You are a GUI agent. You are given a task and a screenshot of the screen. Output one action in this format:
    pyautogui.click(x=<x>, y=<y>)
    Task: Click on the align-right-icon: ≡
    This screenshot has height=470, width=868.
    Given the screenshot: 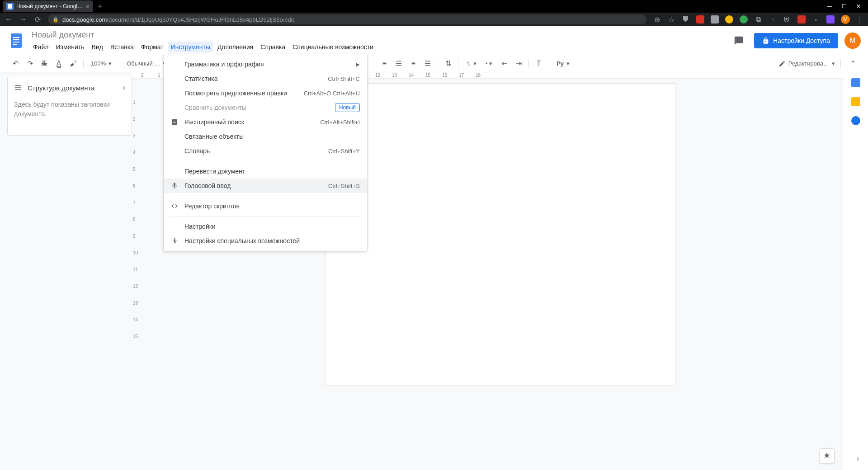 What is the action you would take?
    pyautogui.click(x=413, y=64)
    